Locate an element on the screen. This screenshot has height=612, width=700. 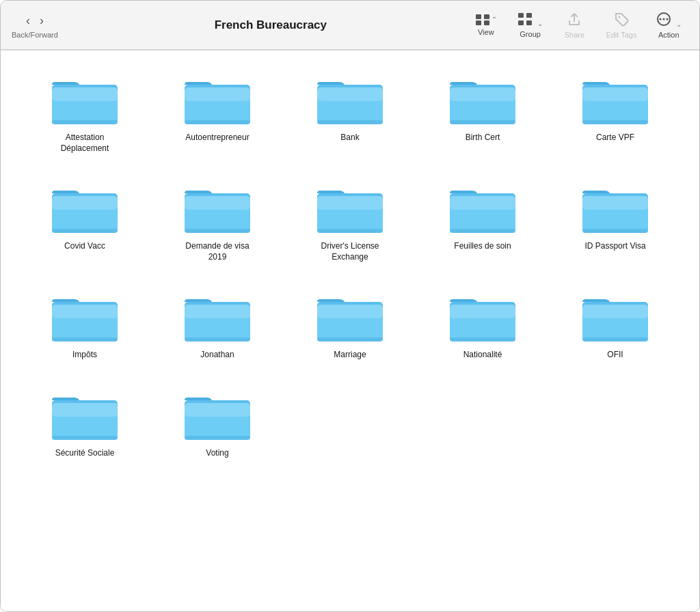
folder-item: Impôts is located at coordinates (85, 325).